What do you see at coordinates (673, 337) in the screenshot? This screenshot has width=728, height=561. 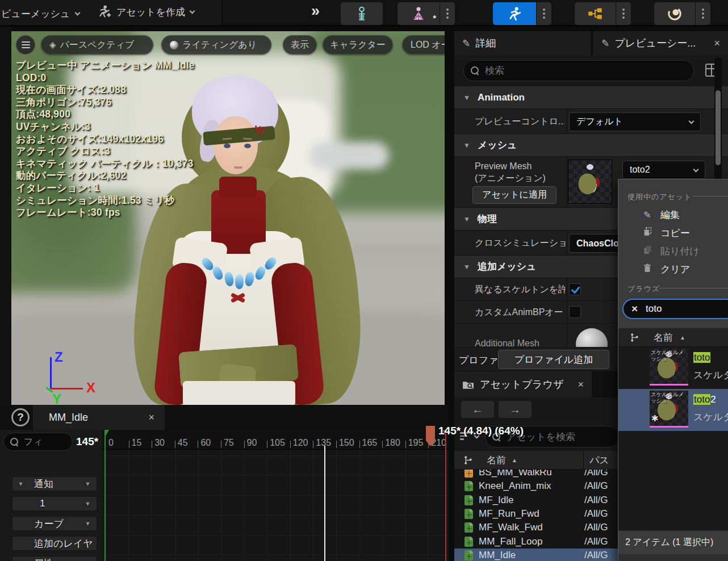 I see `browse-list-header: 名前 ▲` at bounding box center [673, 337].